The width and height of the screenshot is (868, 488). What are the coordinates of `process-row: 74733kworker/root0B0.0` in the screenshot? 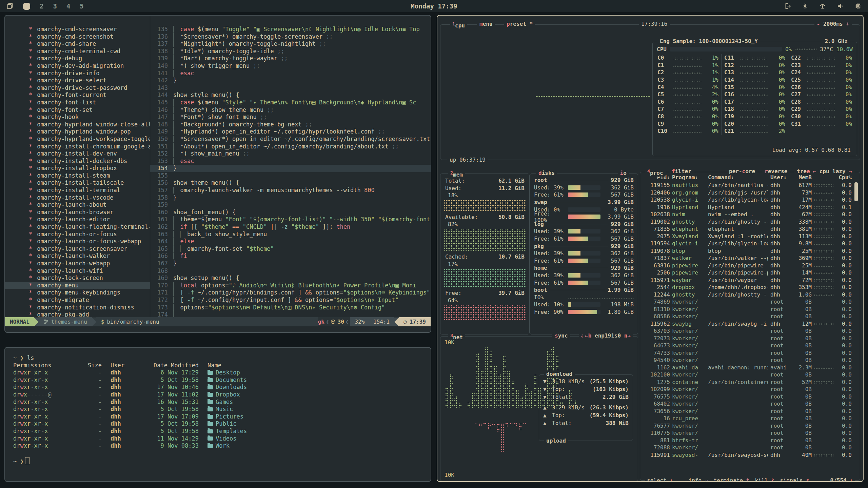 It's located at (750, 353).